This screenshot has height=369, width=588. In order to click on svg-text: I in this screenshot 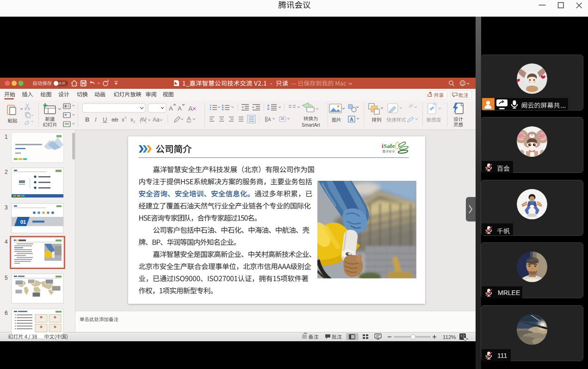, I will do `click(96, 119)`.